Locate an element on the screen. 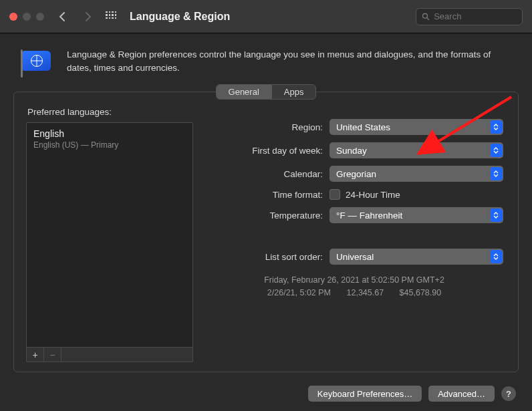 The image size is (532, 411). description-row: Language & Region preferences control th… is located at coordinates (266, 57).